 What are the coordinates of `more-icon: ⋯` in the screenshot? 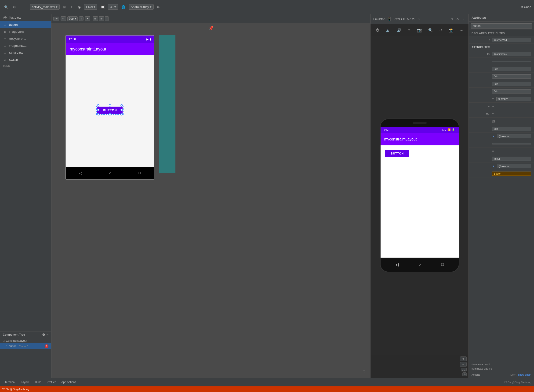 It's located at (462, 30).